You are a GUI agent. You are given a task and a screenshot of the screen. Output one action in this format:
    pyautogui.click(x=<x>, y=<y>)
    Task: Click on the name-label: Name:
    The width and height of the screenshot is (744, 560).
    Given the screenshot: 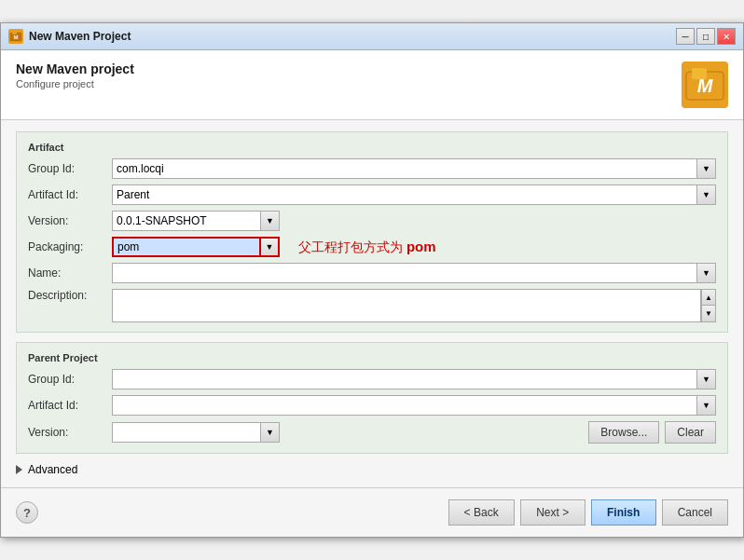 What is the action you would take?
    pyautogui.click(x=70, y=273)
    